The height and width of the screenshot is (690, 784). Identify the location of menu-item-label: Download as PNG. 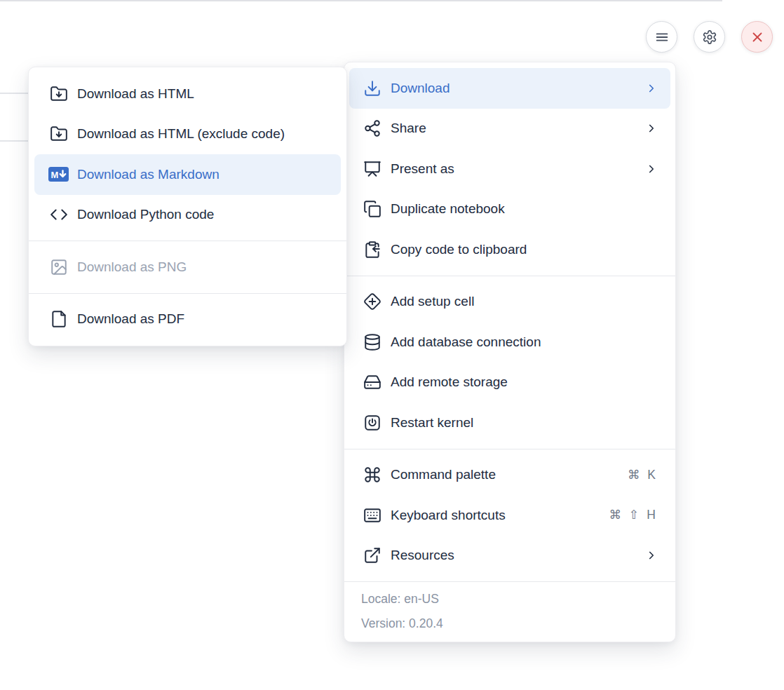
(202, 267).